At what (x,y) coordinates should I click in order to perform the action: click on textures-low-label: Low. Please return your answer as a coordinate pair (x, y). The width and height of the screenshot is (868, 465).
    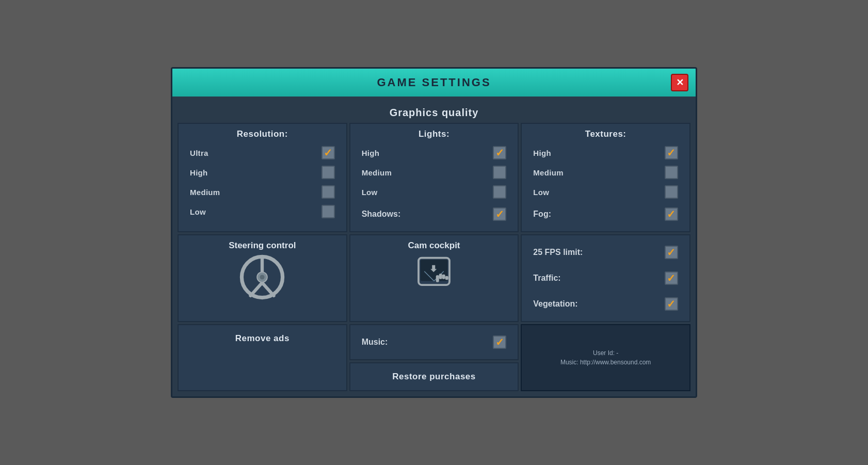
    Looking at the image, I should click on (541, 192).